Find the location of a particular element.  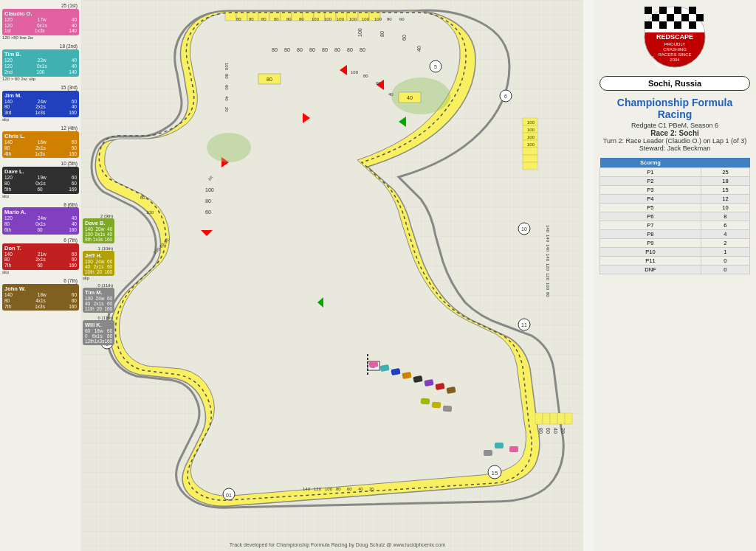

svg-text: 10 is located at coordinates (524, 229).